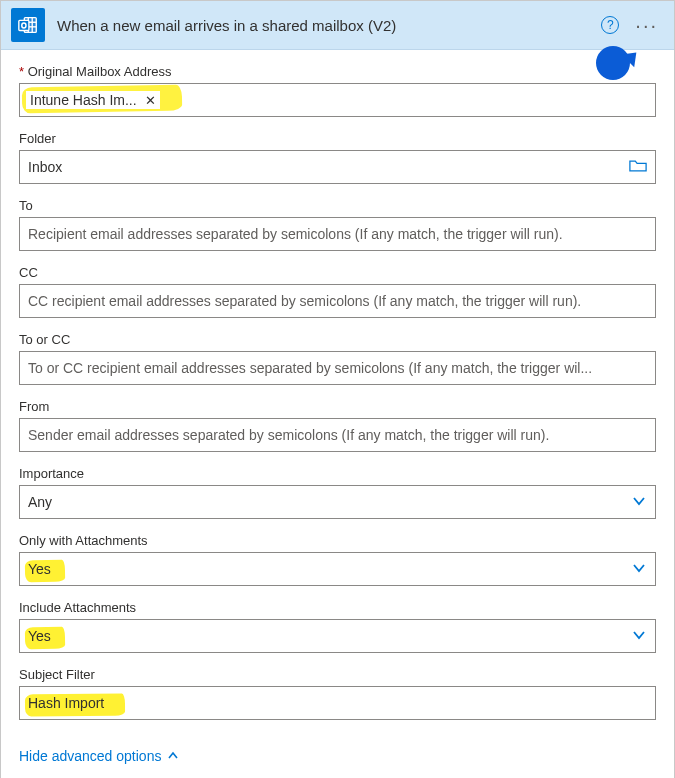 The height and width of the screenshot is (778, 675). I want to click on label-cc: CC, so click(338, 272).